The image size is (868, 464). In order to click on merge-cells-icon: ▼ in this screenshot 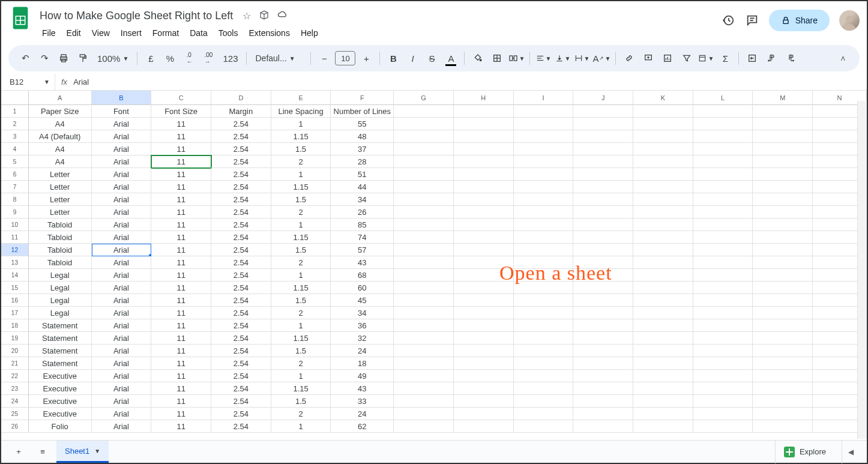, I will do `click(516, 58)`.